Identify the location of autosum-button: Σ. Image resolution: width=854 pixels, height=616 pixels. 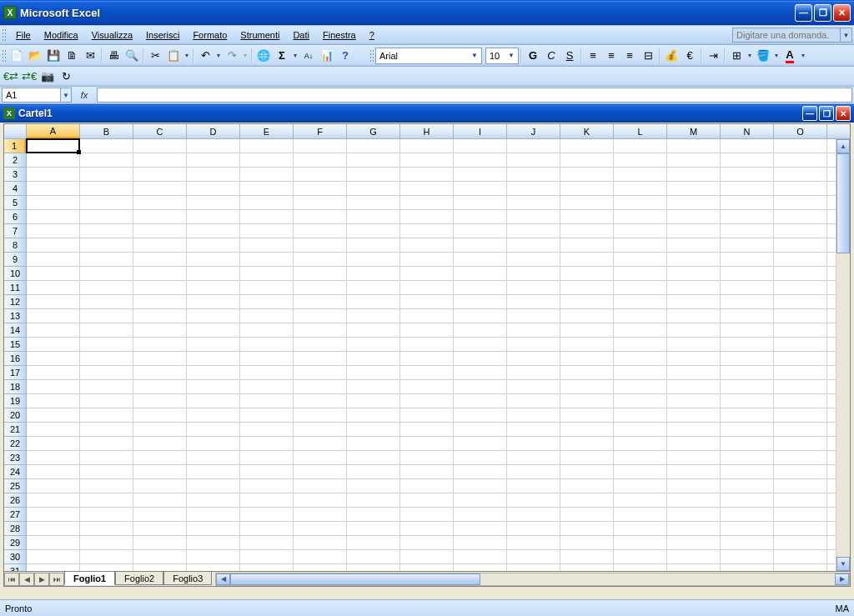
(282, 56).